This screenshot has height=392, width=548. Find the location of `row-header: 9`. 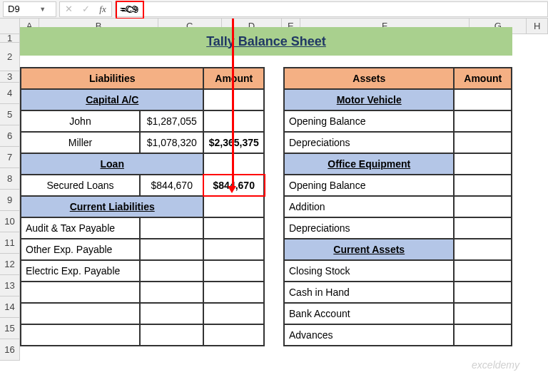

row-header: 9 is located at coordinates (10, 200).